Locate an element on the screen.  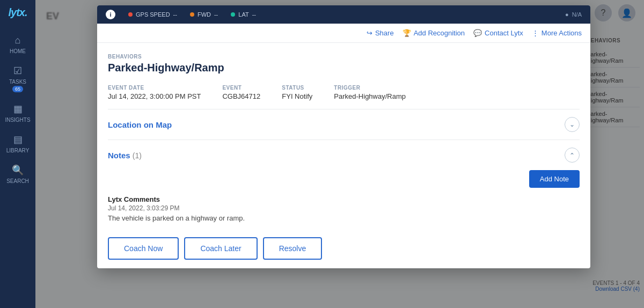
coach-now-button: Coach Now is located at coordinates (143, 248).